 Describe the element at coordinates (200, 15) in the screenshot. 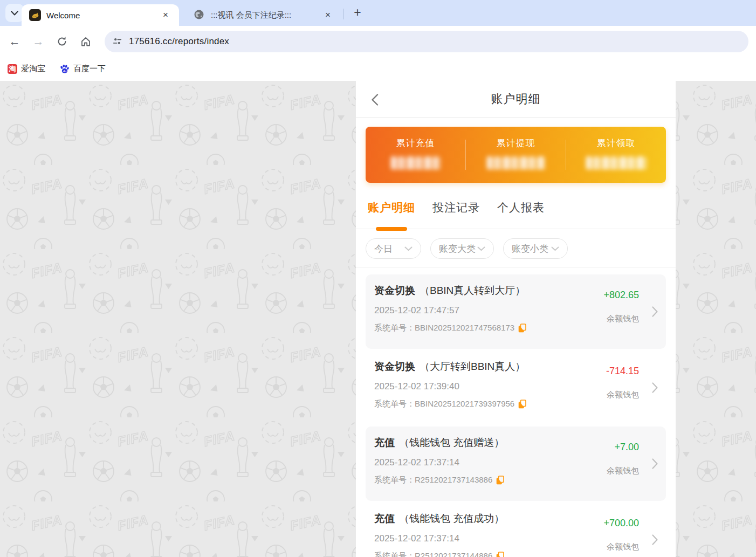

I see `globe-icon` at that location.